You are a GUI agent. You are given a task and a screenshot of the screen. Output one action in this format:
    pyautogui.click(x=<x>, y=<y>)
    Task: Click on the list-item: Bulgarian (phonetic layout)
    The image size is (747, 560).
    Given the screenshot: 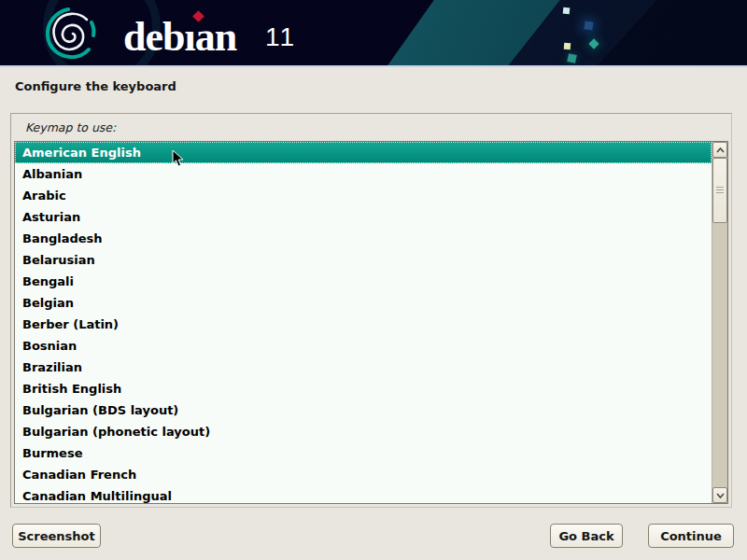 What is the action you would take?
    pyautogui.click(x=363, y=431)
    